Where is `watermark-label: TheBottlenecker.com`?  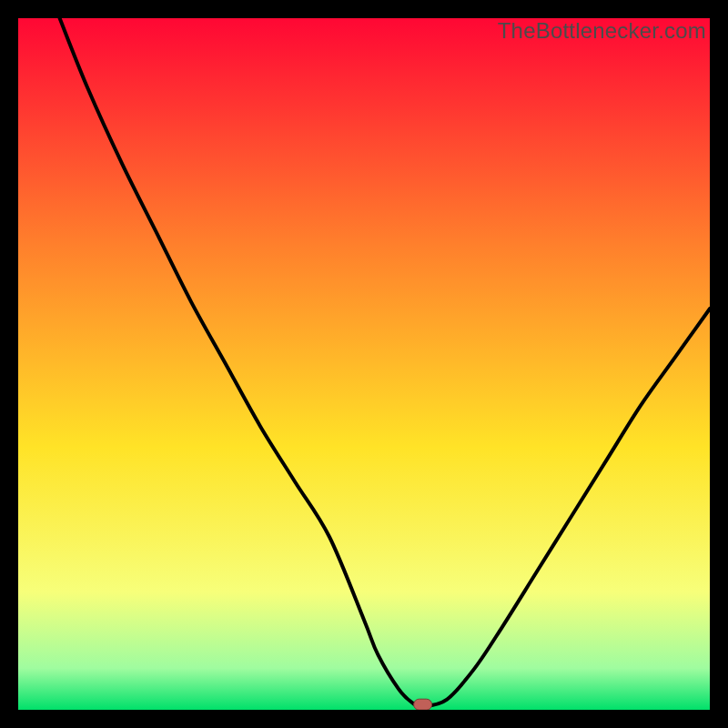
watermark-label: TheBottlenecker.com is located at coordinates (602, 31).